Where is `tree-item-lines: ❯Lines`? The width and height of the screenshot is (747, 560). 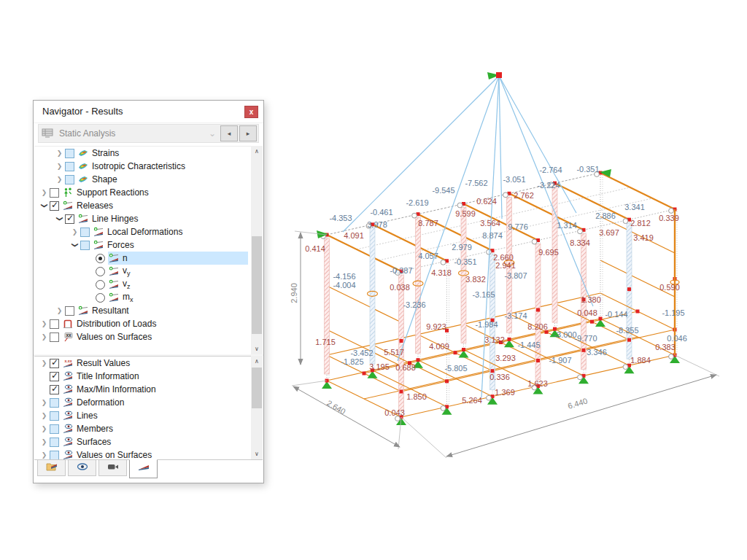 tree-item-lines: ❯Lines is located at coordinates (149, 416).